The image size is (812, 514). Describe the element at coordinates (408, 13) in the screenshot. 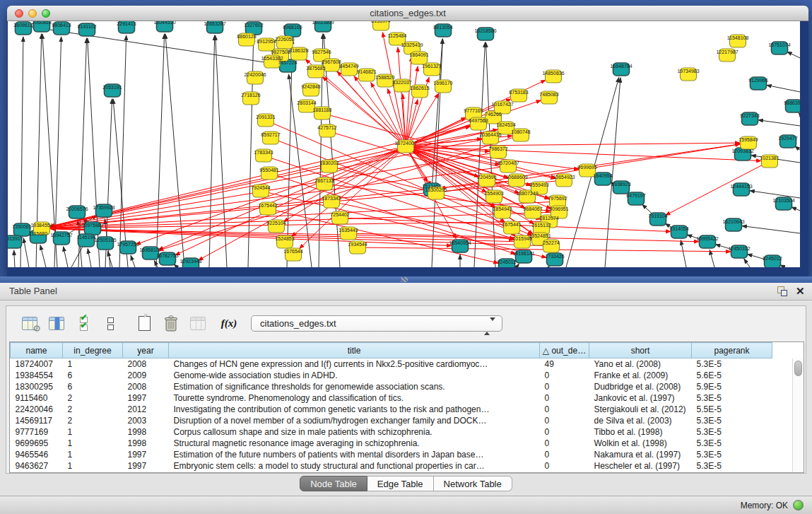

I see `window-titlebar: citations_edges.txt` at that location.